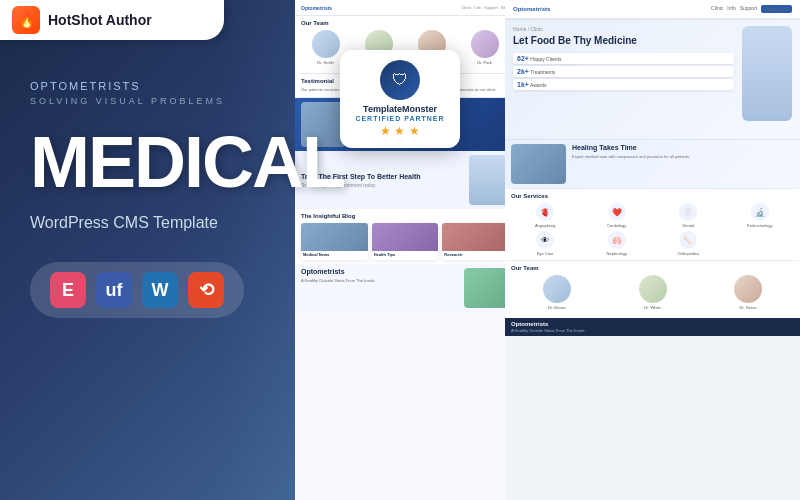  Describe the element at coordinates (187, 223) in the screenshot. I see `description-text: WordPress CMS Template` at that location.